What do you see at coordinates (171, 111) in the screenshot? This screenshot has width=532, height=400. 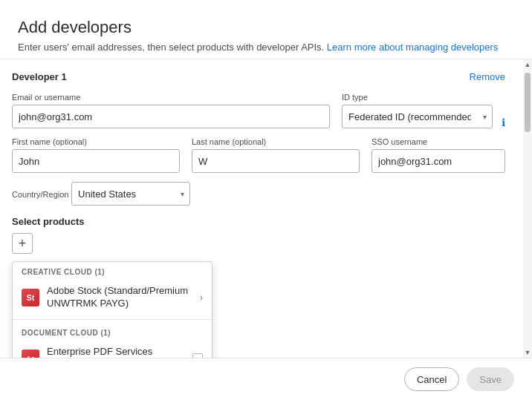 I see `email-group: Email or username` at bounding box center [171, 111].